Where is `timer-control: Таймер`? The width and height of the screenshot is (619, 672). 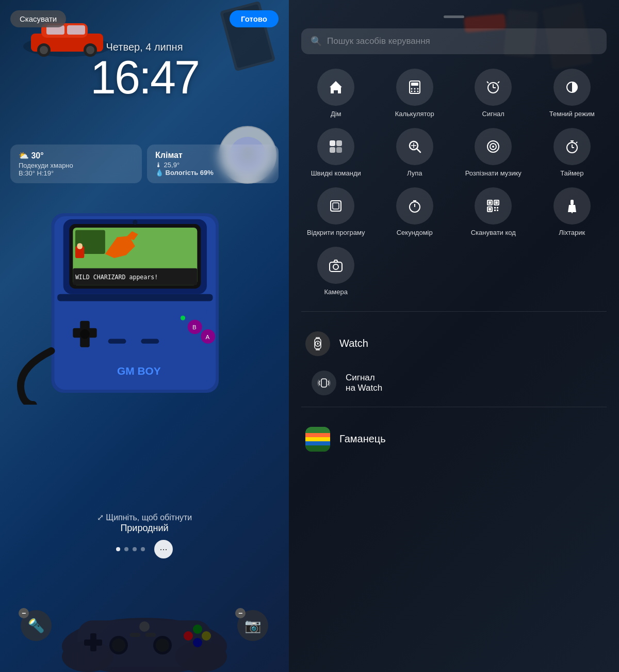
timer-control: Таймер is located at coordinates (573, 153).